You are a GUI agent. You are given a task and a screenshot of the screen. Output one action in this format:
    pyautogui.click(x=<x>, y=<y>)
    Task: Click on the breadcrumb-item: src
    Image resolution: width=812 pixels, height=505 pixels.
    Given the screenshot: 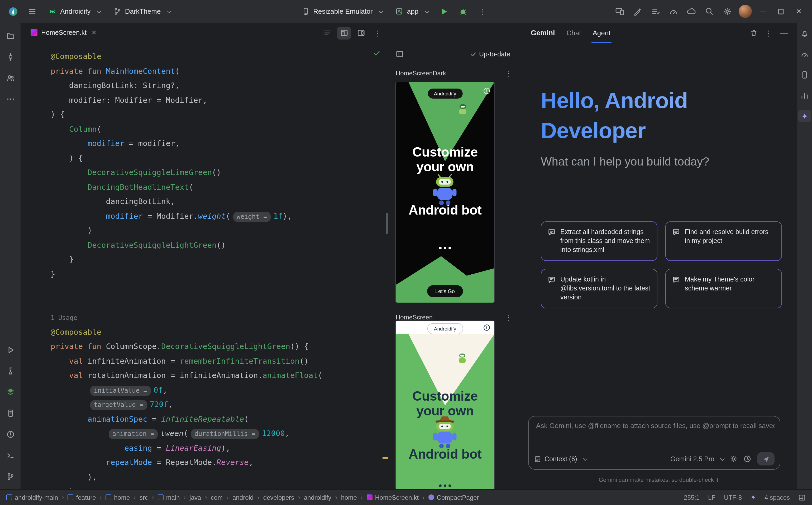 What is the action you would take?
    pyautogui.click(x=144, y=497)
    